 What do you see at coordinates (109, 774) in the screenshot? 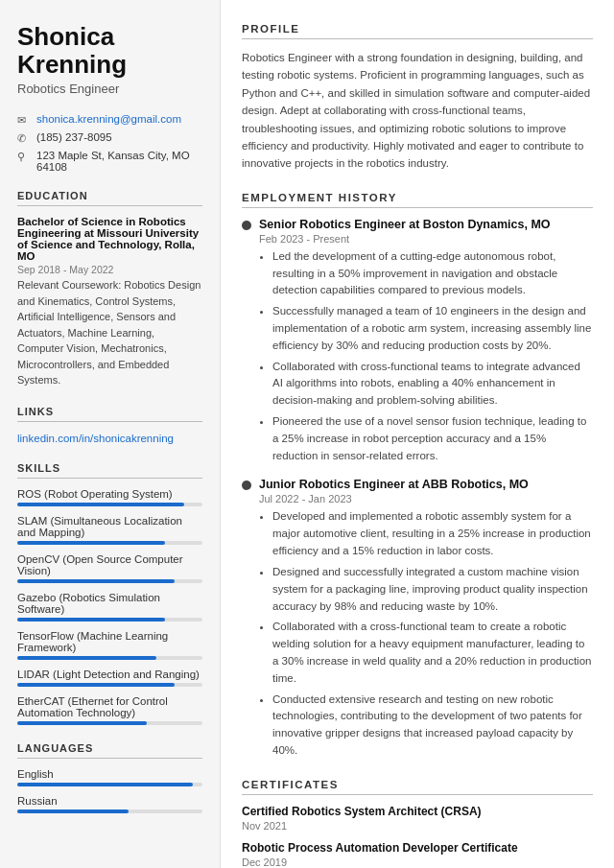
I see `language-name: English` at bounding box center [109, 774].